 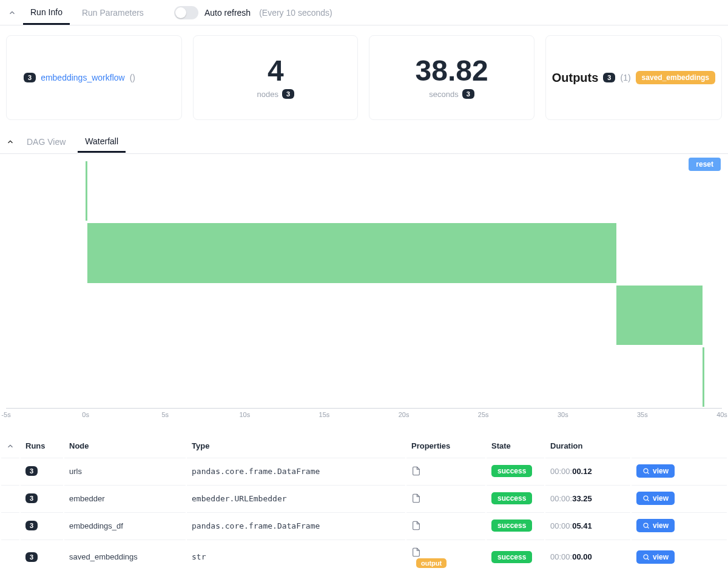 I want to click on table-row: 3saved_embeddingsstroutputsuccess00:00:0…, so click(x=364, y=556).